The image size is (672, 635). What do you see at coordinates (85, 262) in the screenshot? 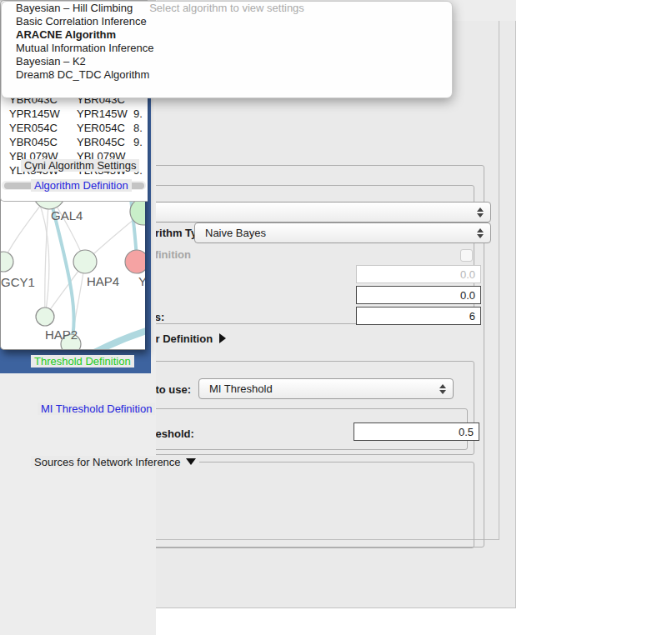
I see `node-hap4` at bounding box center [85, 262].